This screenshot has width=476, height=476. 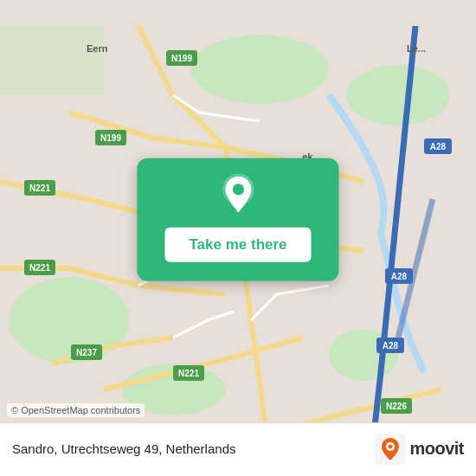 What do you see at coordinates (416, 48) in the screenshot?
I see `svg-text: Le...` at bounding box center [416, 48].